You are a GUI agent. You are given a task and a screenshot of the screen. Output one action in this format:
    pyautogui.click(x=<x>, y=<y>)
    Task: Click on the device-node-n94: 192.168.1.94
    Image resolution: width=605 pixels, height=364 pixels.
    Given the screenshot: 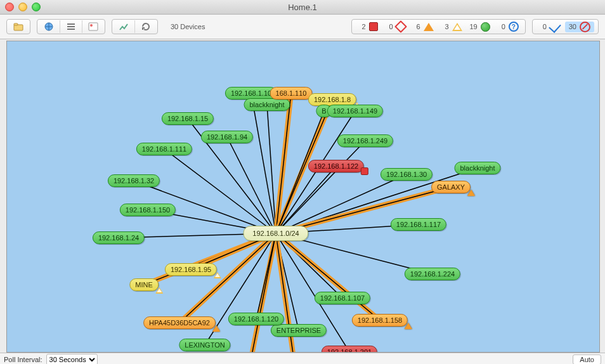 What is the action you would take?
    pyautogui.click(x=227, y=137)
    